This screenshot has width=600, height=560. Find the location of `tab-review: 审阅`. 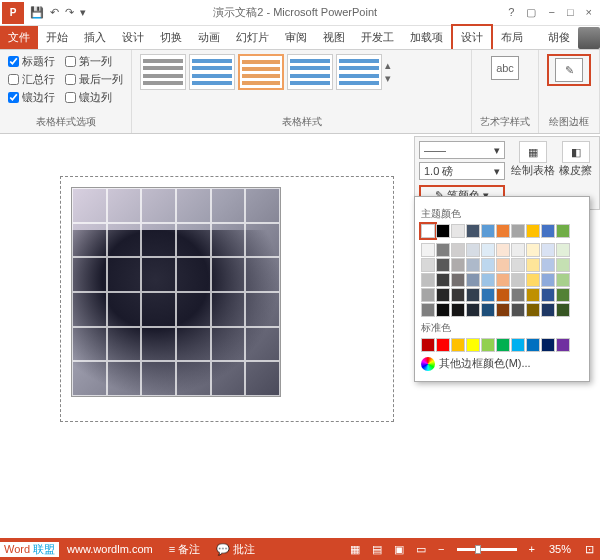

tab-review: 审阅 is located at coordinates (296, 38).